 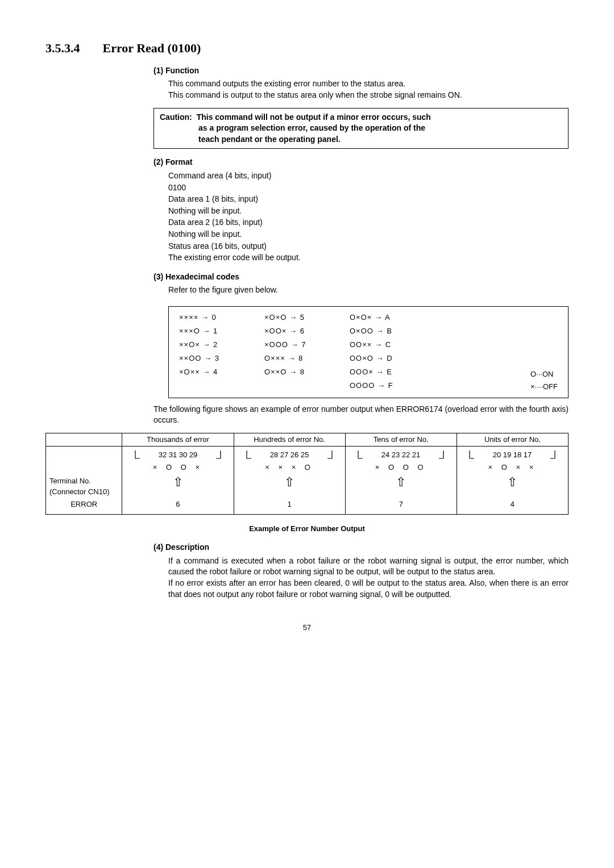 What do you see at coordinates (361, 128) in the screenshot?
I see `caution-l2: as a program selection error, caused by …` at bounding box center [361, 128].